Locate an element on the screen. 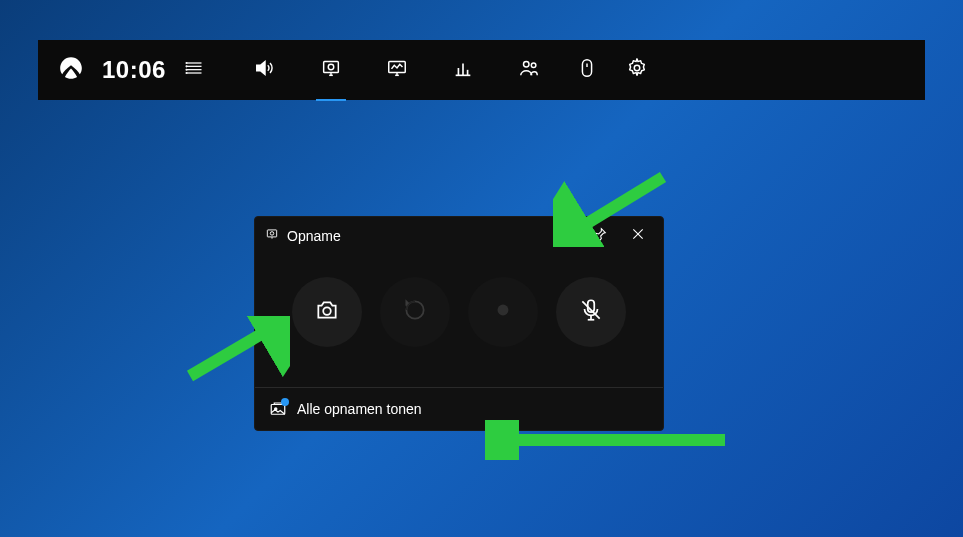  toolbar-widgets is located at coordinates (447, 70).